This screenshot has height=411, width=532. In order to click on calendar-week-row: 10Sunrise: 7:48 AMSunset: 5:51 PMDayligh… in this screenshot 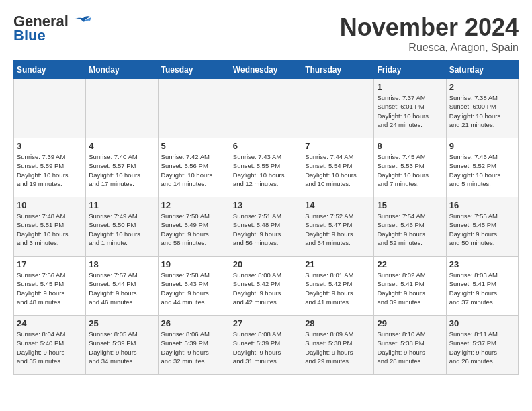, I will do `click(266, 227)`.